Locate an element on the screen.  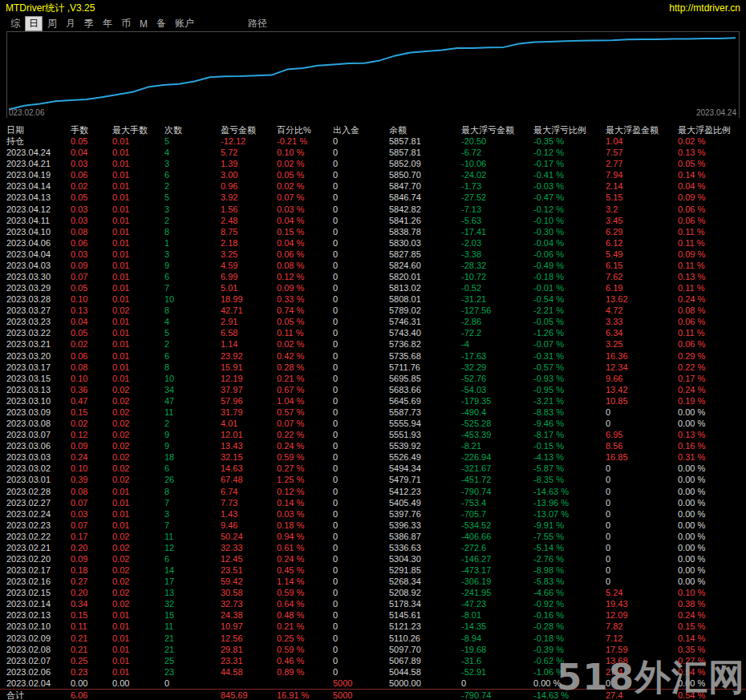
cell: -0.01 % is located at coordinates (570, 288).